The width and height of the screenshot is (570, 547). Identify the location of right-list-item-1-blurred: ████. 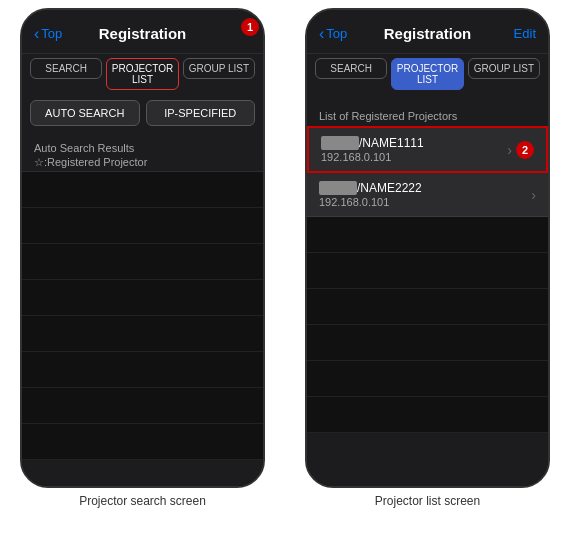
(340, 143).